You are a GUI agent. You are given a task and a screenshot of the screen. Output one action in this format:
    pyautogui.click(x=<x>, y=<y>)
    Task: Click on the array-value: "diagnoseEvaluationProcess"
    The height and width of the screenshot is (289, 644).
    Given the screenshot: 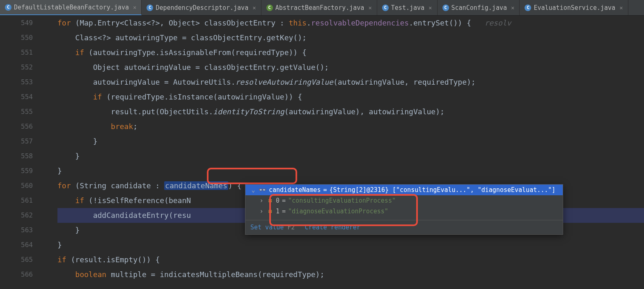 What is the action you would take?
    pyautogui.click(x=338, y=211)
    